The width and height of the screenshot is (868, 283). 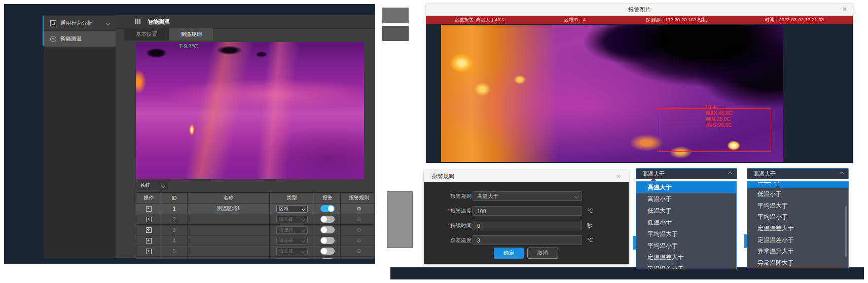 What do you see at coordinates (527, 226) in the screenshot?
I see `field-input: 0` at bounding box center [527, 226].